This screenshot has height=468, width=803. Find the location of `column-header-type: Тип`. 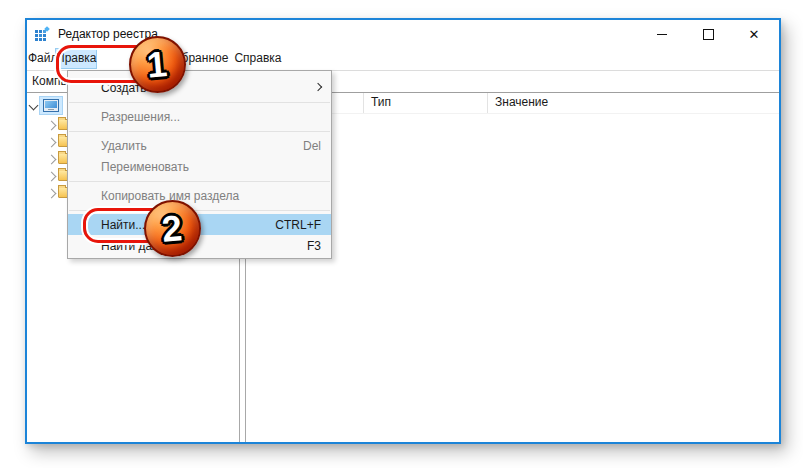

column-header-type: Тип is located at coordinates (425, 103).